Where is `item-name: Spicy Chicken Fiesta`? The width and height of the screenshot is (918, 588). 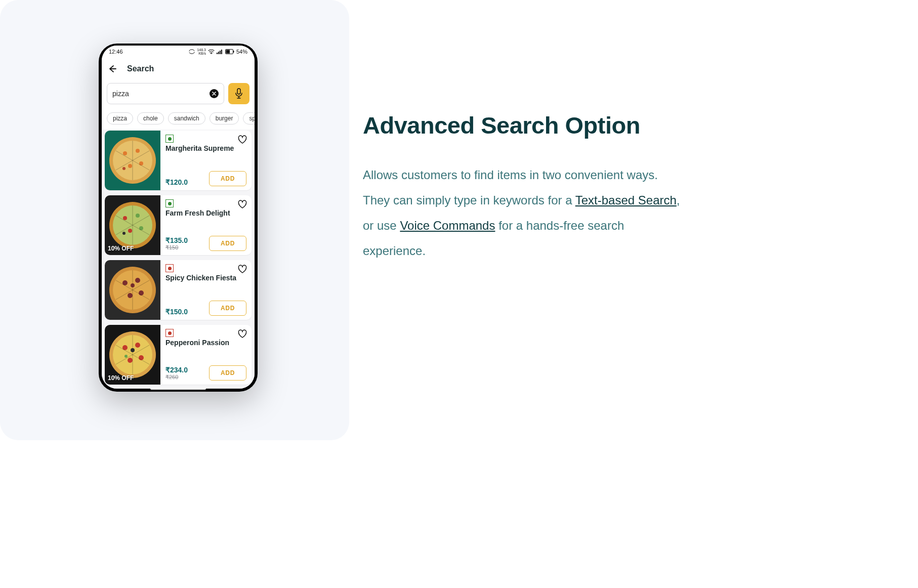
item-name: Spicy Chicken Fiesta is located at coordinates (206, 278).